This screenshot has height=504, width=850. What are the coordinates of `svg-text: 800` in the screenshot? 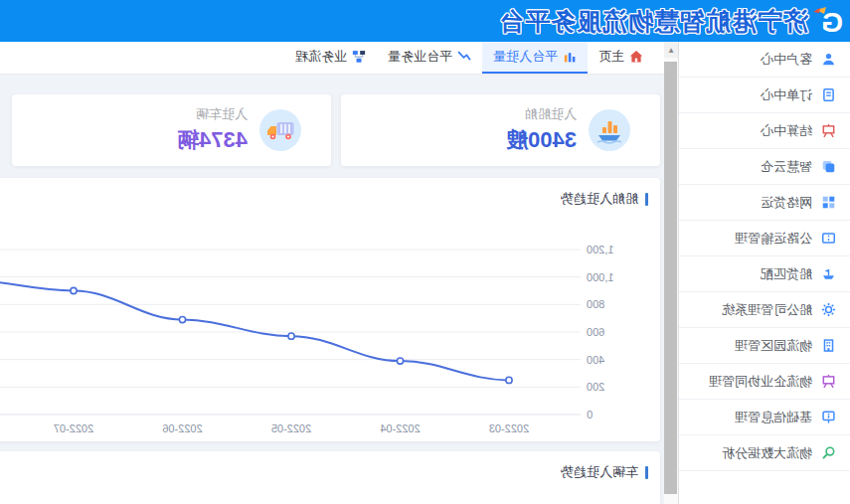 It's located at (595, 304).